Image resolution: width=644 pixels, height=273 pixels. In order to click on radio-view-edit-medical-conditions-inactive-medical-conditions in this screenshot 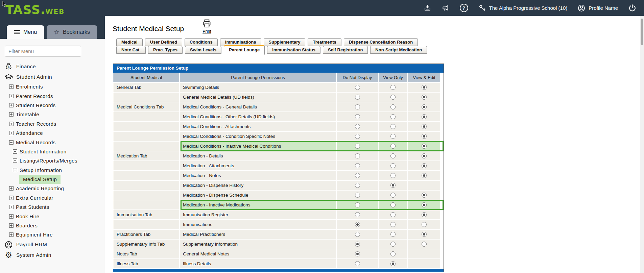, I will do `click(424, 146)`.